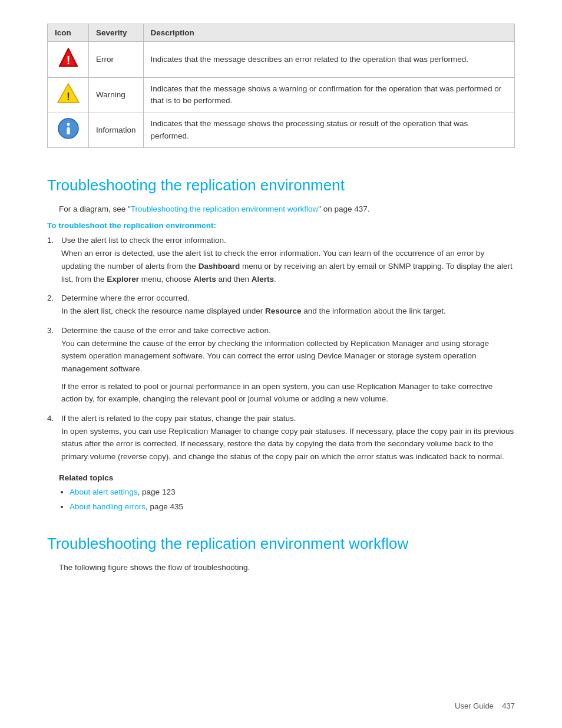 This screenshot has width=562, height=728. Describe the element at coordinates (281, 365) in the screenshot. I see `step-3: 3. Determine the cause of the error and …` at that location.